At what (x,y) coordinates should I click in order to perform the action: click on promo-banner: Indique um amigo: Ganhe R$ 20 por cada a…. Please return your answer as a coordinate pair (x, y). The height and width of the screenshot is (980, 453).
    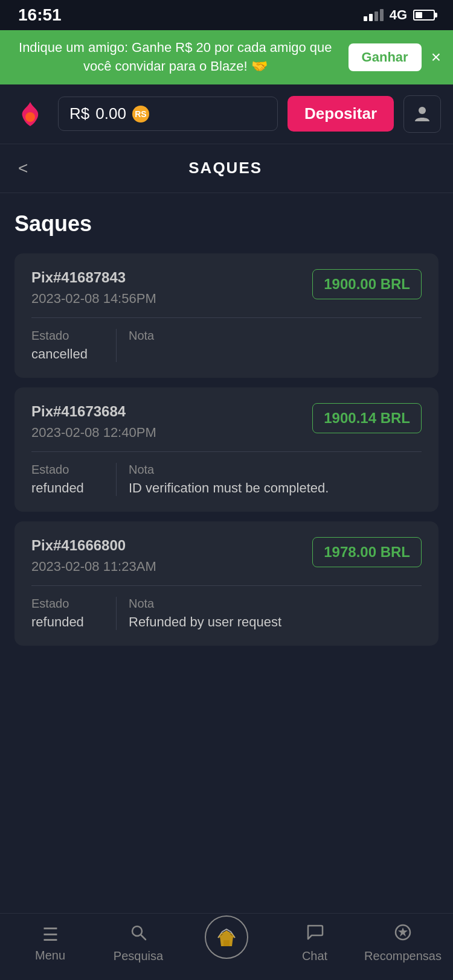
    Looking at the image, I should click on (226, 57).